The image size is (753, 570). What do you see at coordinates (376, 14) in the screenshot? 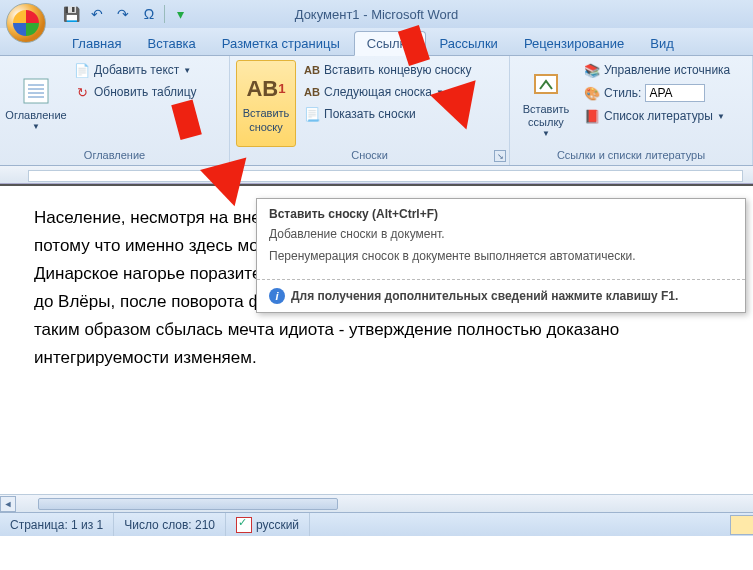
I see `title-bar: 💾 ↶ ↷ Ω ▾ Документ1 - Microsoft Word` at bounding box center [376, 14].